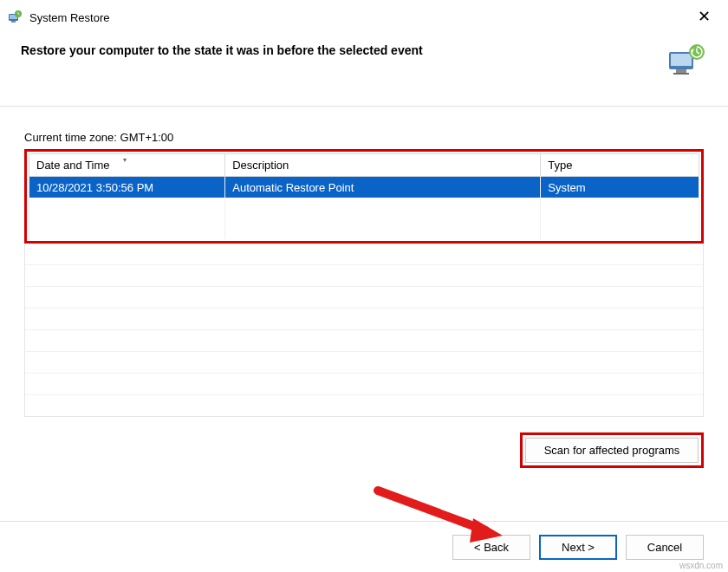 The image size is (728, 572). I want to click on restore-points-table: Date and Time ▾ Description Type 10/28/2…, so click(364, 196).